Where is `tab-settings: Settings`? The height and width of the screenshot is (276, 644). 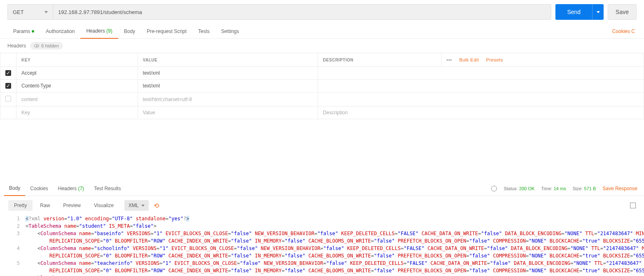 tab-settings: Settings is located at coordinates (230, 31).